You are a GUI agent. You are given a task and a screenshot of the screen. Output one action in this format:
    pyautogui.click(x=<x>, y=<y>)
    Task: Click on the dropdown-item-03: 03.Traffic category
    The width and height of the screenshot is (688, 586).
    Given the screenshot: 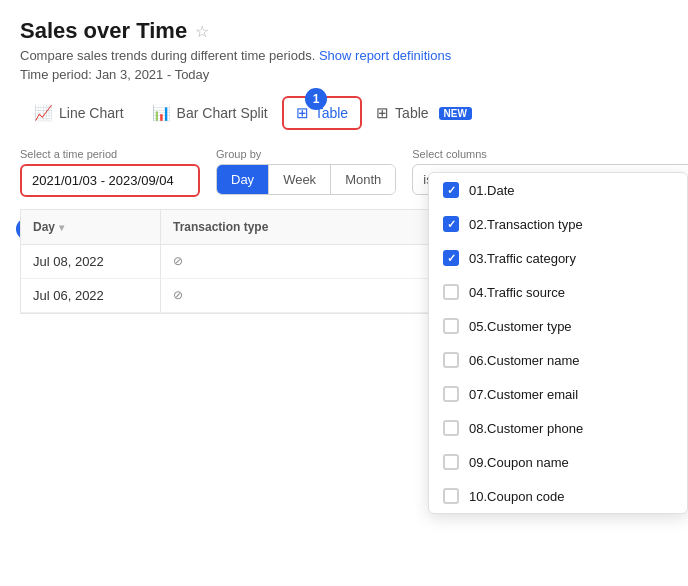 What is the action you would take?
    pyautogui.click(x=558, y=258)
    